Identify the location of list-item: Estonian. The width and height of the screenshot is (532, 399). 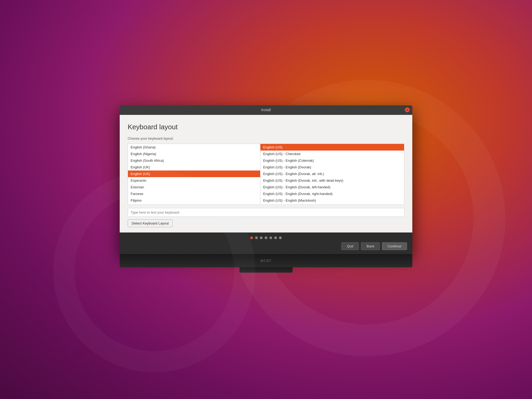
(194, 187).